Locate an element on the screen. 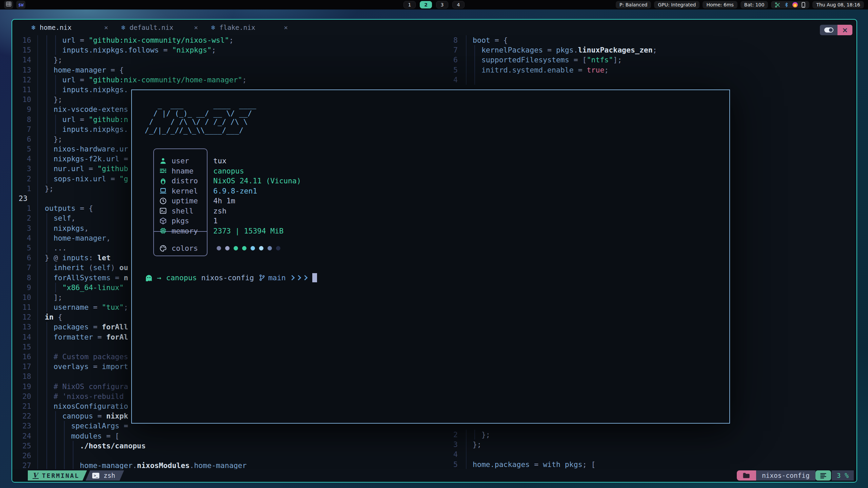 The width and height of the screenshot is (868, 488). fetch-value: tux is located at coordinates (220, 161).